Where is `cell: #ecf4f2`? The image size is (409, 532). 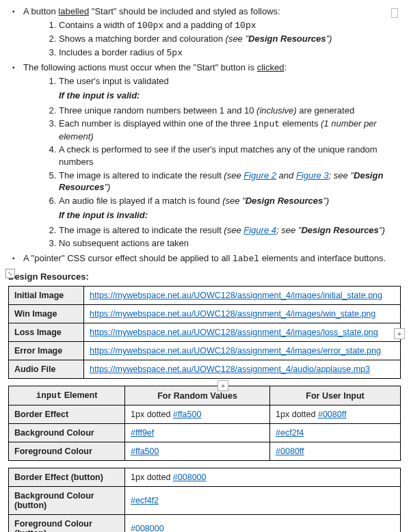
cell: #ecf4f2 is located at coordinates (263, 501).